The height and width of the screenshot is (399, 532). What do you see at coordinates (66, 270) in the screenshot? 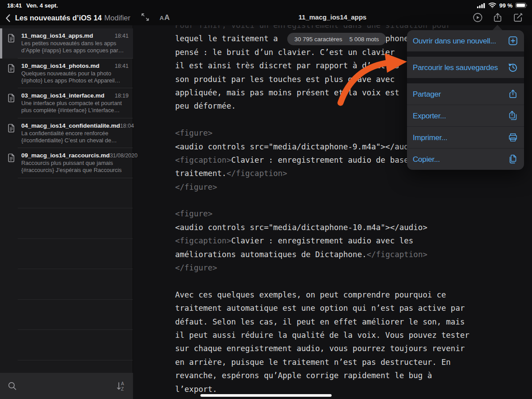
I see `empty-rows` at bounding box center [66, 270].